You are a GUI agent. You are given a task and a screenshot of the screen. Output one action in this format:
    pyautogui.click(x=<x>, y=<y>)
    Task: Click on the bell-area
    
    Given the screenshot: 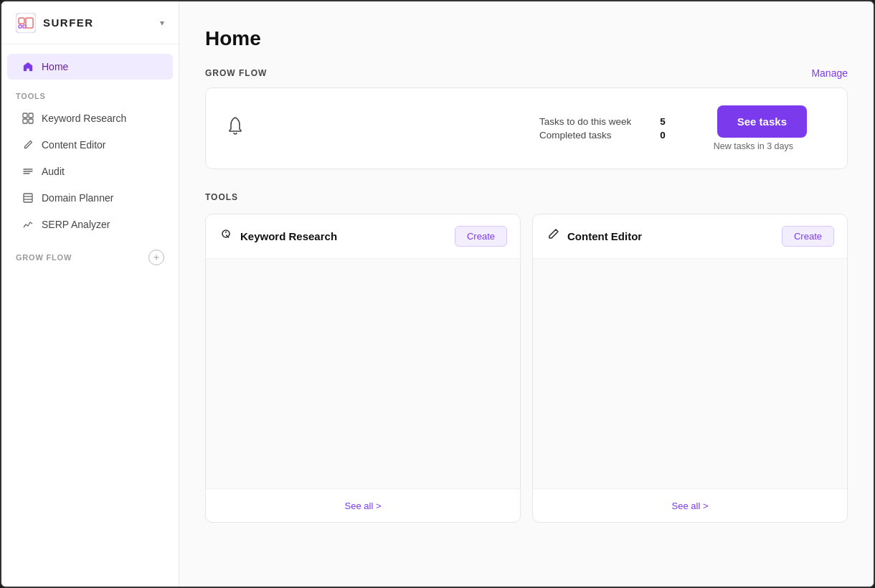 What is the action you would take?
    pyautogui.click(x=235, y=128)
    